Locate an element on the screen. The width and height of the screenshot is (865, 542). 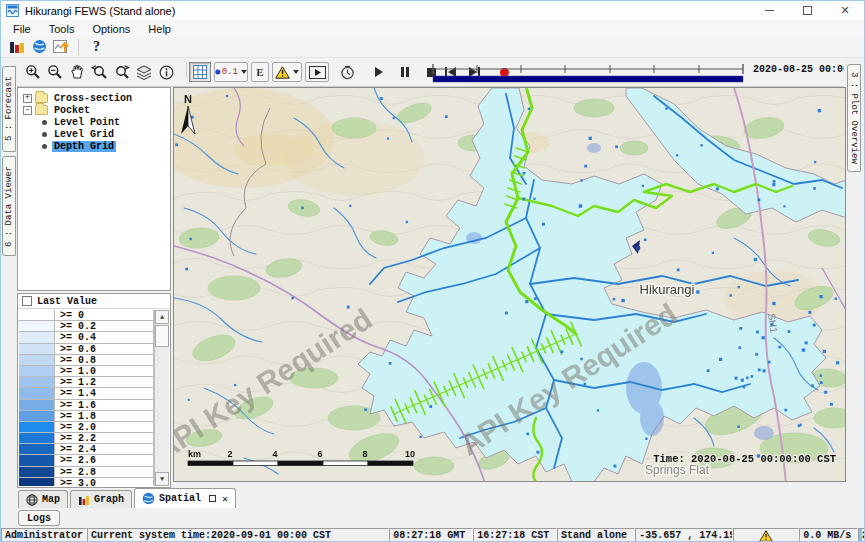
expander-icon: - is located at coordinates (28, 110).